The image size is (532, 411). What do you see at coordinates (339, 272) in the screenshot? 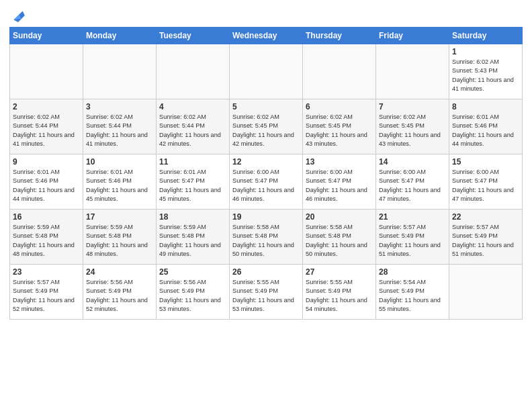
I see `day-number: 27` at bounding box center [339, 272].